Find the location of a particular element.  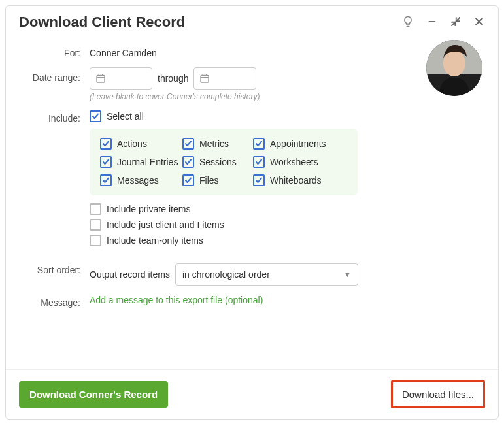

include-journal: Journal Entries is located at coordinates (141, 162).